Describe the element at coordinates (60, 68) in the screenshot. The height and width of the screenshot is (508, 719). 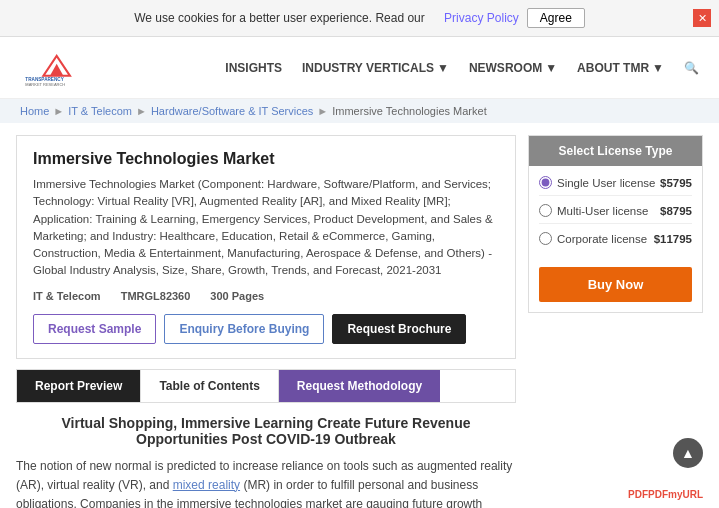
I see `logo-area: TRANSPARENCY MARKET RESEARCH` at that location.